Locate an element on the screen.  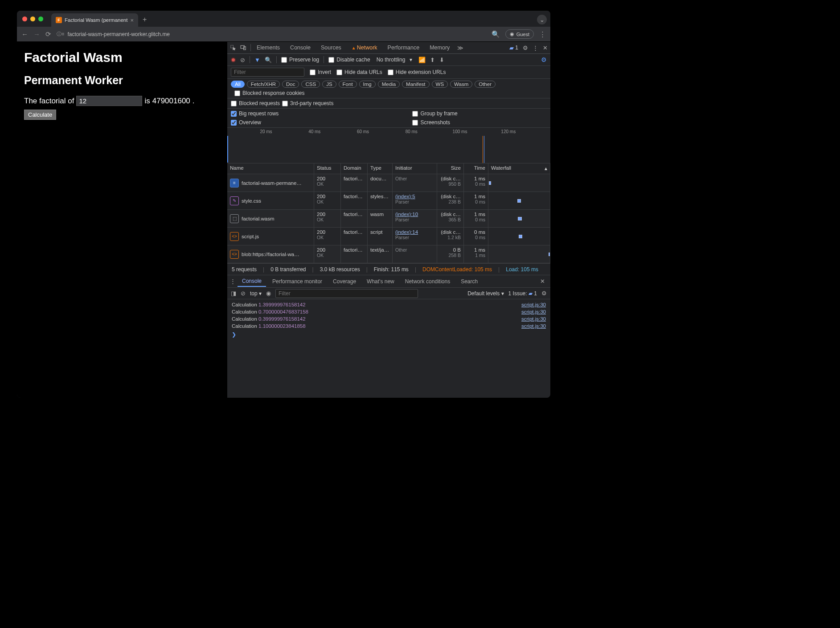
zoom-icon: 🔍 is located at coordinates (496, 34).